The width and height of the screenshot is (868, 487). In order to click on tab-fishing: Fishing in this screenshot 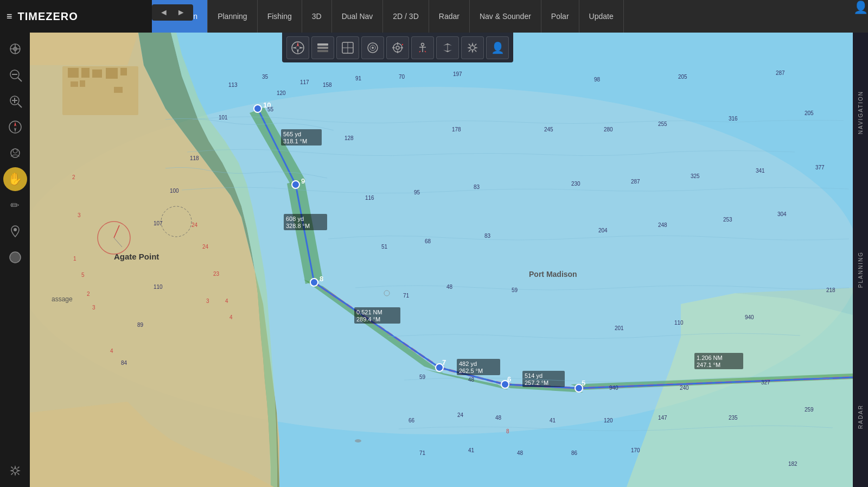, I will do `click(280, 16)`.